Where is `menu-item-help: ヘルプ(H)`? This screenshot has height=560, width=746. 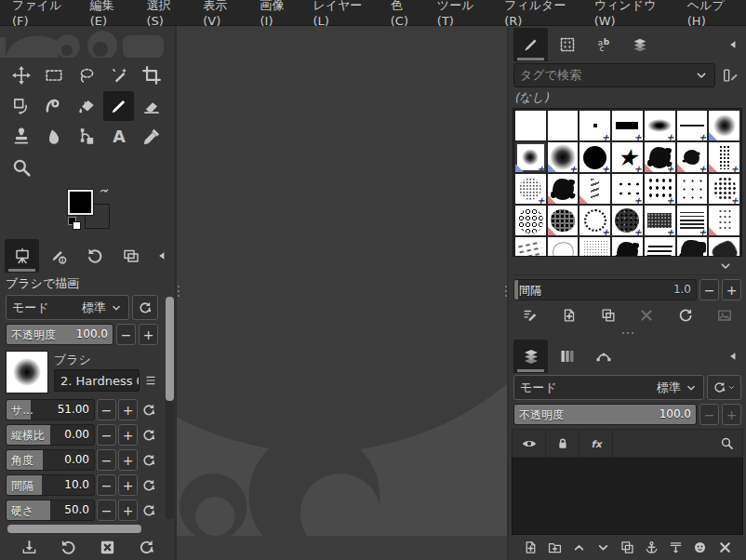
menu-item-help: ヘルプ(H) is located at coordinates (712, 13).